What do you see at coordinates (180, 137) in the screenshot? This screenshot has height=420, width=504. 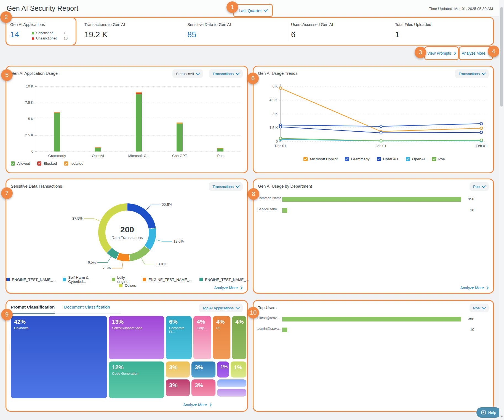 I see `bar-chatgpt` at bounding box center [180, 137].